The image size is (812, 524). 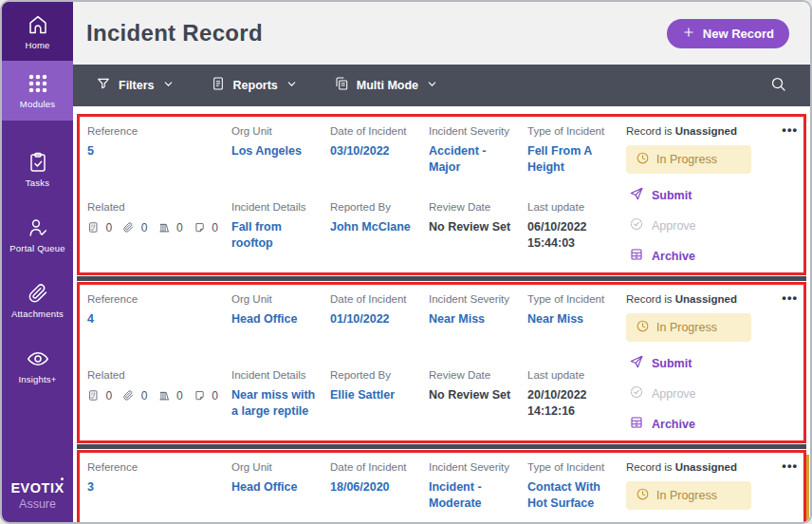 I want to click on type-of-incident-value: Contact With Hot Surface, so click(x=572, y=496).